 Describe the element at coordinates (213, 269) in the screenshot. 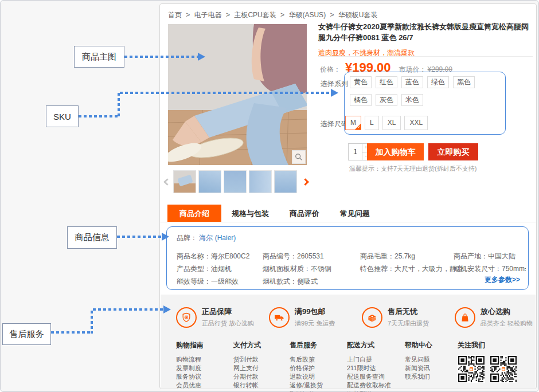

I see `spec-item: 产品类型：油烟机` at that location.